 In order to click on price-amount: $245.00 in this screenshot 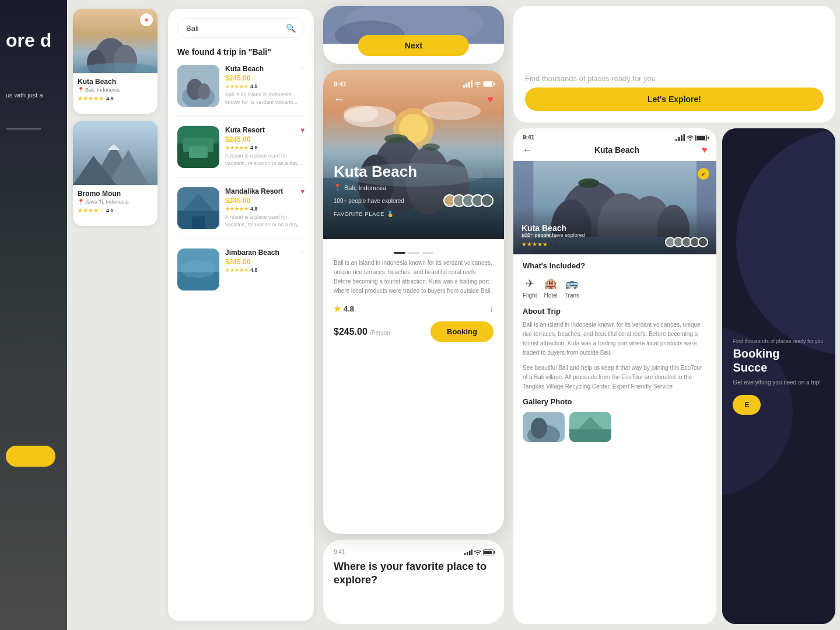, I will do `click(351, 331)`.